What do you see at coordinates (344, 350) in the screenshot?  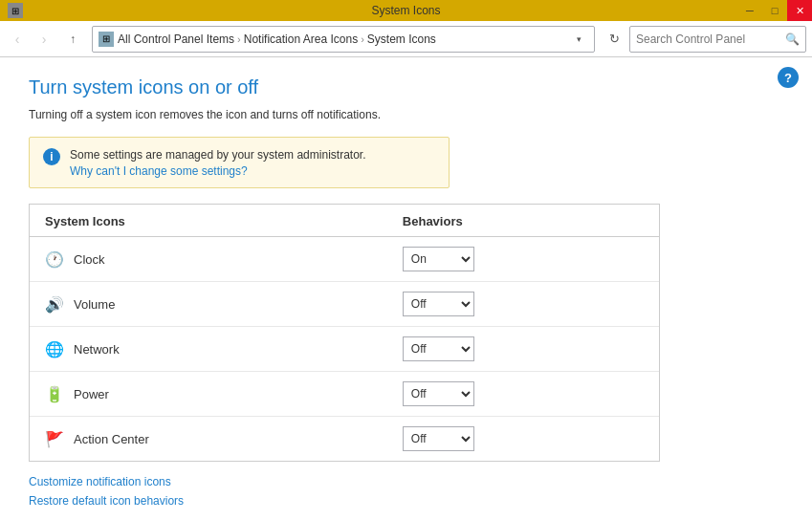 I see `table-row: 🌐 Network OnOff` at bounding box center [344, 350].